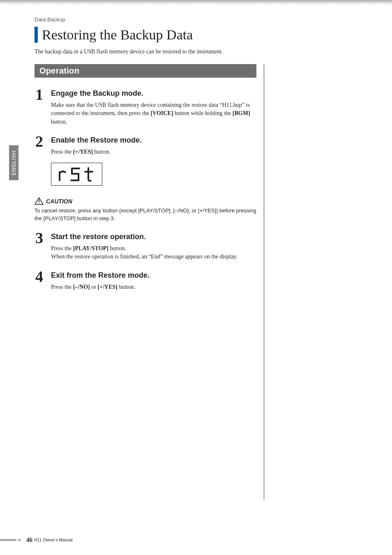 This screenshot has height=555, width=392. I want to click on footer-decor, so click(10, 540).